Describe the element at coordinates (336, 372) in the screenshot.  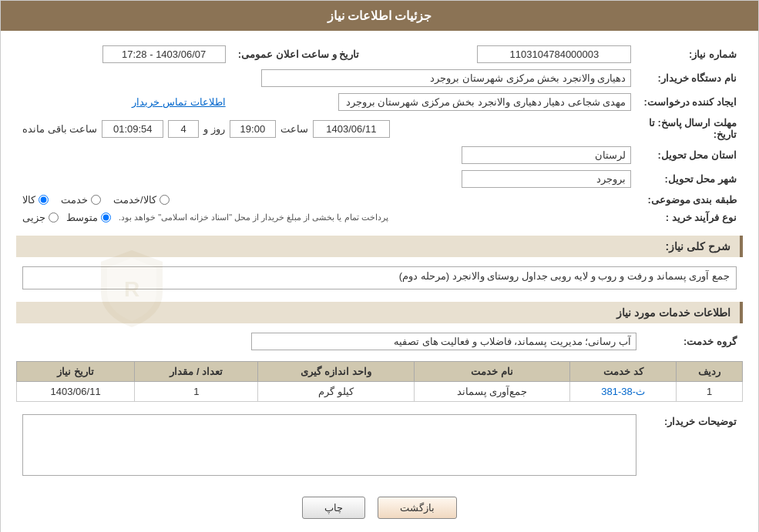
I see `col-header-unit: واحد اندازه گیری` at that location.